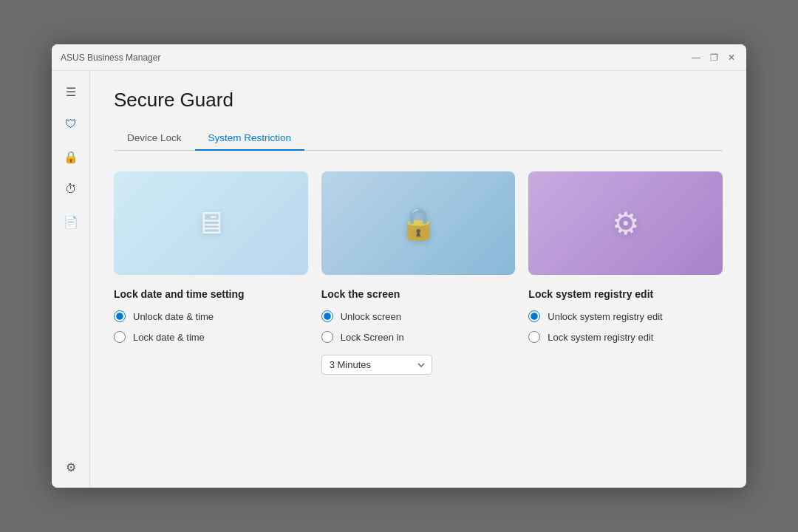 The image size is (798, 532). I want to click on registry-option-group: Lock system registry edit Unlock system …, so click(625, 331).